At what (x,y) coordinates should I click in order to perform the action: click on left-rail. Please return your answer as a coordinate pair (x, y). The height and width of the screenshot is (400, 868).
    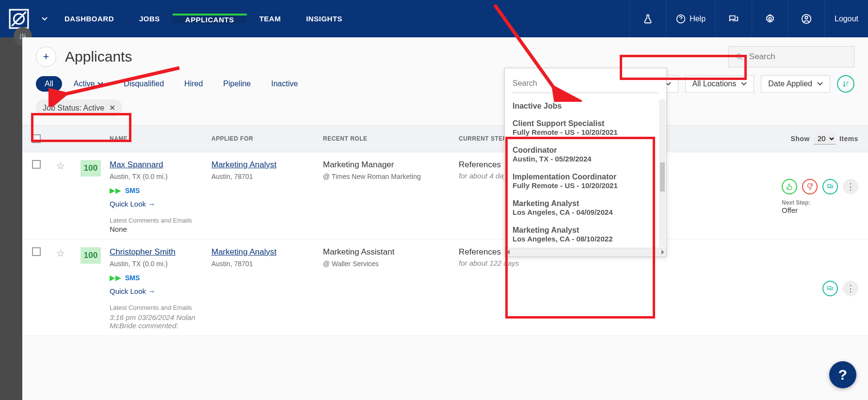
    Looking at the image, I should click on (11, 219).